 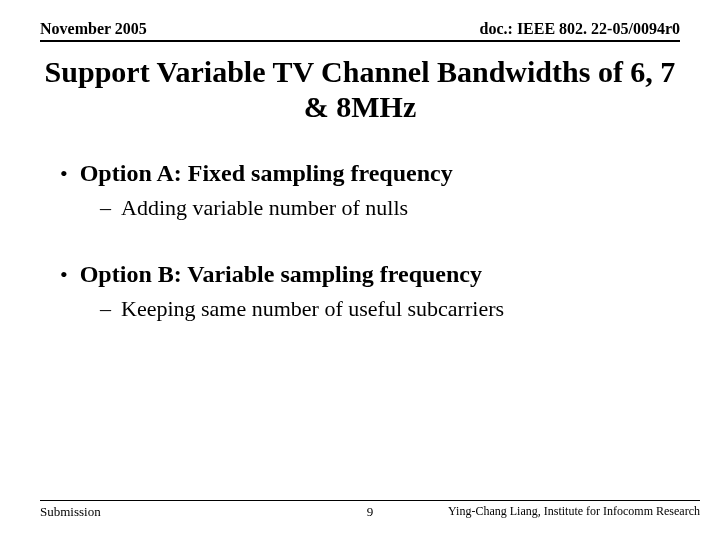 I want to click on footer-left: Submission, so click(x=70, y=512).